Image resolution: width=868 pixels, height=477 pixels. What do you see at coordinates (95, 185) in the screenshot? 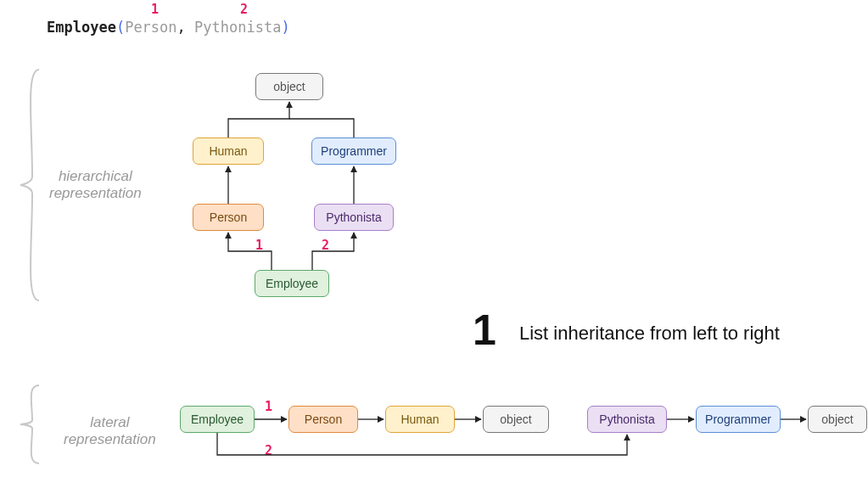
I see `label-hierarchical: hierarchical representation` at bounding box center [95, 185].